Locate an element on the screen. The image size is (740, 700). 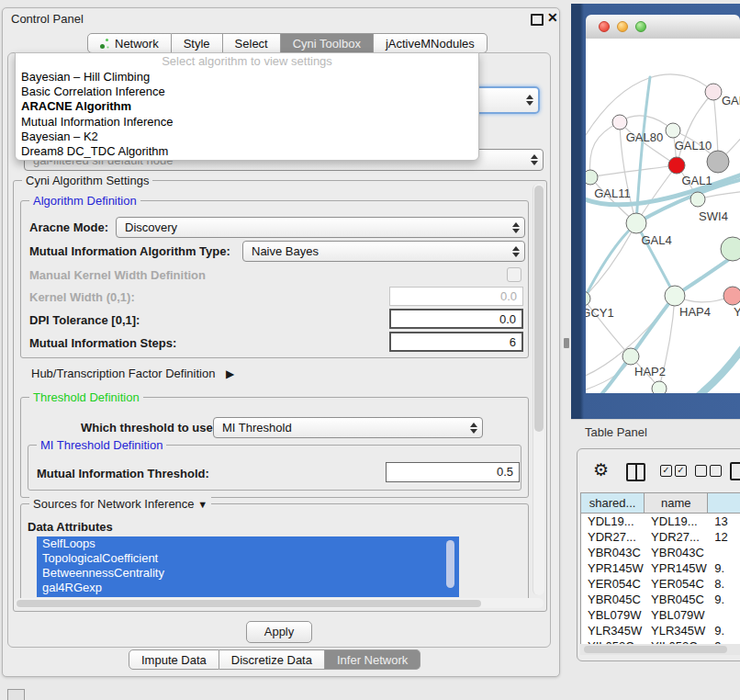
aracne-mode-label: Aracne Mode: is located at coordinates (69, 228).